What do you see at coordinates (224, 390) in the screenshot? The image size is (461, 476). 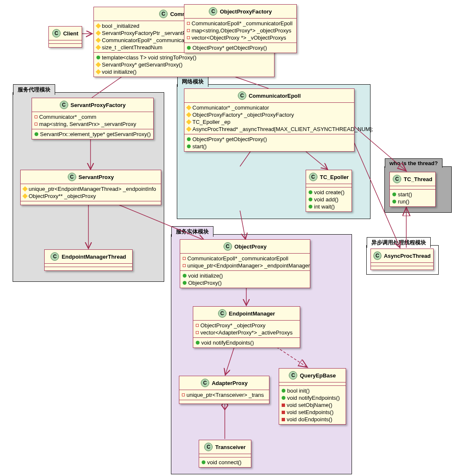 I see `class-adapterproxy: CAdapterProxy unique_ptr<Transceiver> _t…` at bounding box center [224, 390].